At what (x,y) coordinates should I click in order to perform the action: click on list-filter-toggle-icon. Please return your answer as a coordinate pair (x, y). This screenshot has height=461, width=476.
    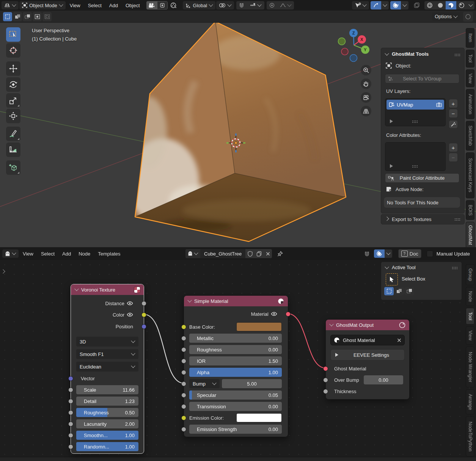
    Looking at the image, I should click on (391, 166).